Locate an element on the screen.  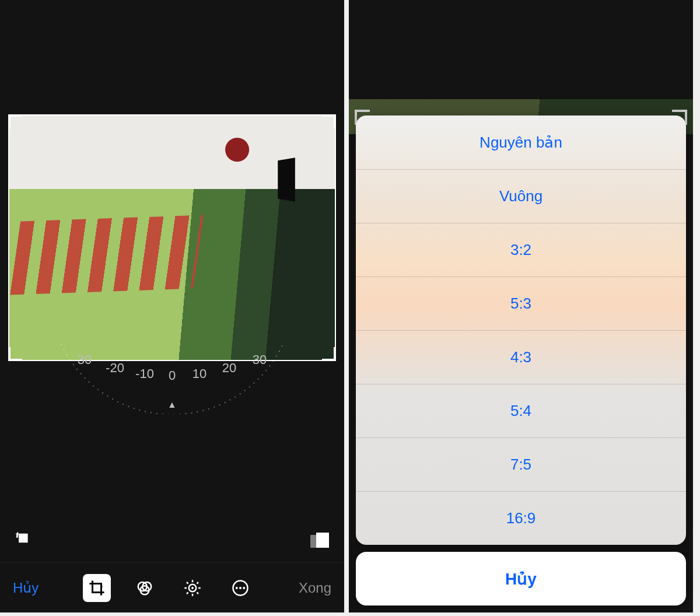
aspect-option-5-3: 5:3 is located at coordinates (521, 303).